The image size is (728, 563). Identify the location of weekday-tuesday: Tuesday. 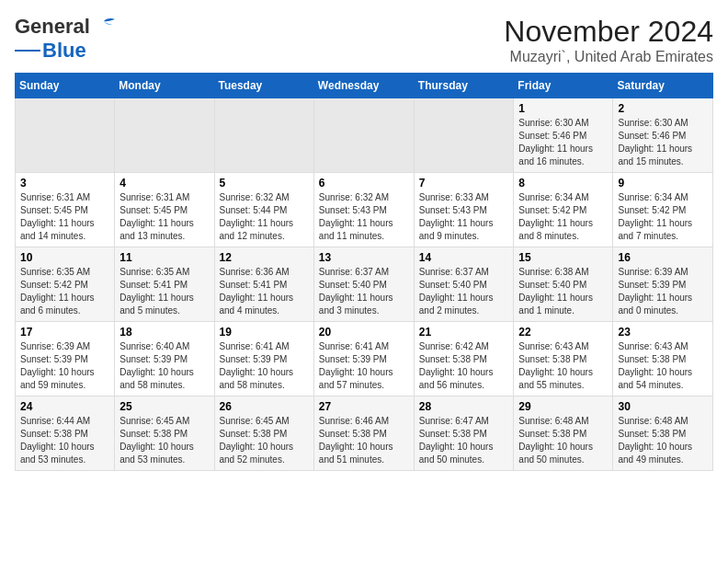
(264, 86).